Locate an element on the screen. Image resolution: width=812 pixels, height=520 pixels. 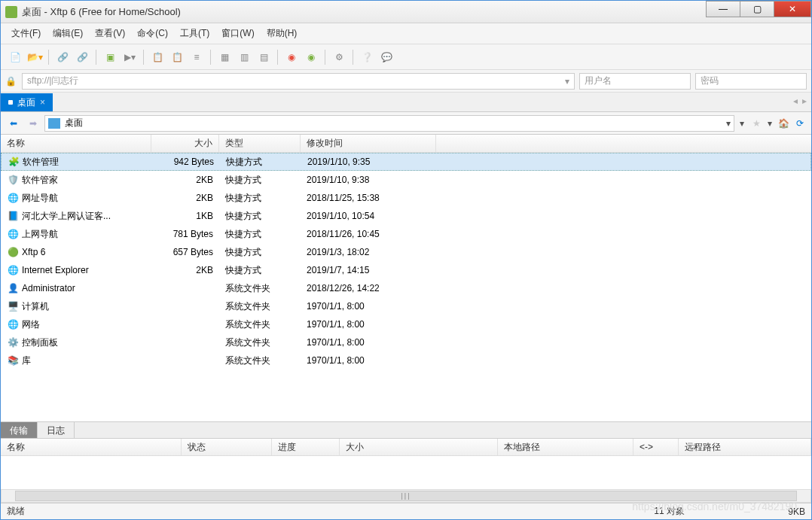
list-item: 🌐网络系统文件夹1970/1/1, 8:00 is located at coordinates (406, 324).